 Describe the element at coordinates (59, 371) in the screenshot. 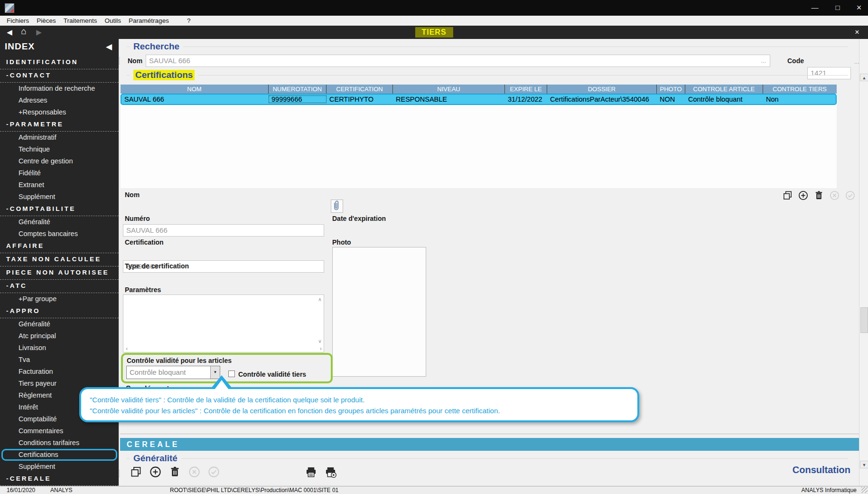

I see `sidebar-item: Facturation` at that location.